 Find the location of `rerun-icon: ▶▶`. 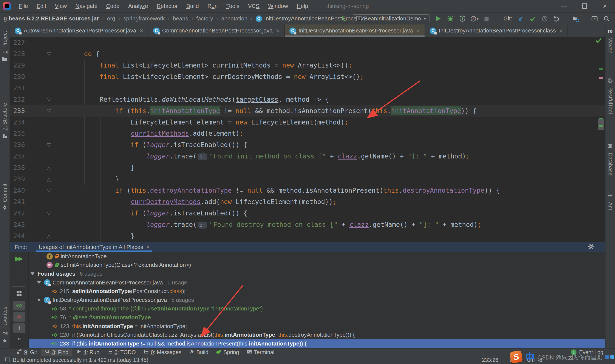

rerun-icon: ▶▶ is located at coordinates (19, 259).